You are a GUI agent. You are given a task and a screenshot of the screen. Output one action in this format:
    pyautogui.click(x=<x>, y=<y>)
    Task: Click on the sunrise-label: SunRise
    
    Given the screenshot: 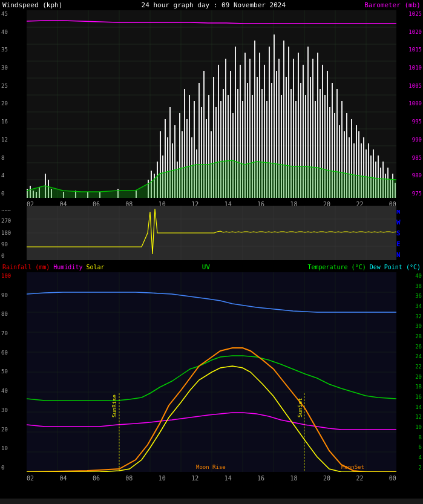 What is the action you would take?
    pyautogui.click(x=114, y=406)
    